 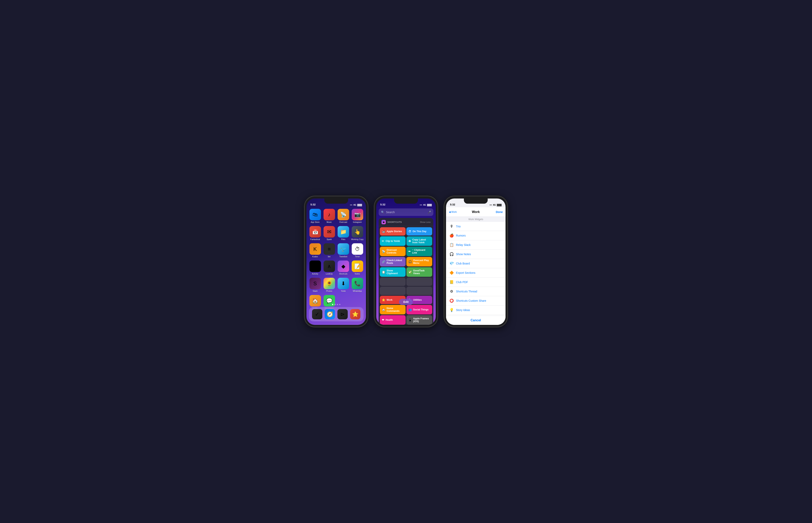 I want to click on dock-icon-img: ⊳, so click(x=342, y=314).